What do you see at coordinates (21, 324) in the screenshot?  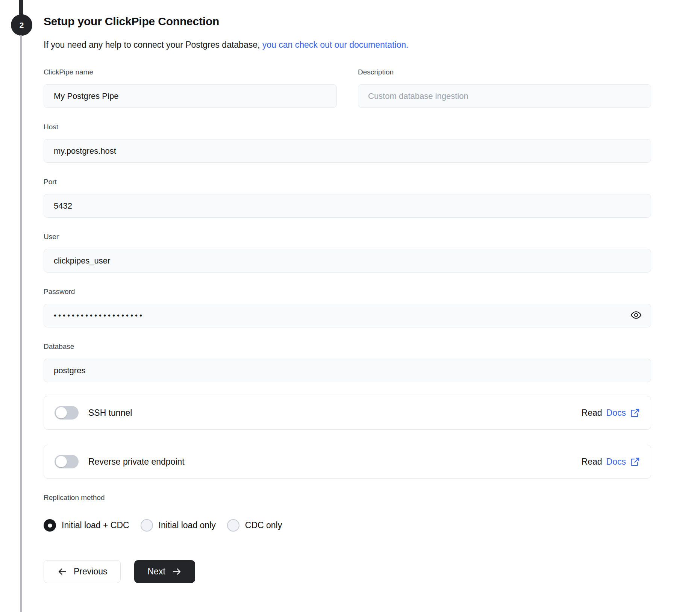 I see `step-rail-bottom` at bounding box center [21, 324].